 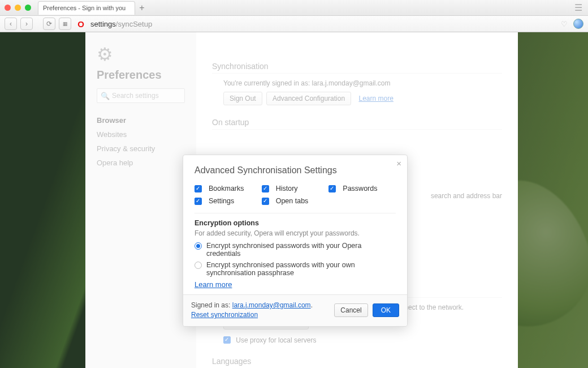 What do you see at coordinates (142, 8) in the screenshot?
I see `new-tab-button: +` at bounding box center [142, 8].